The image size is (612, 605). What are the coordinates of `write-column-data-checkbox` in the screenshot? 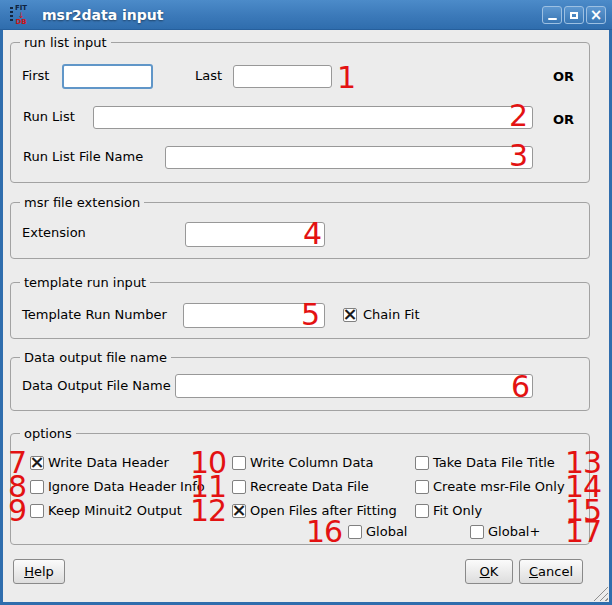 It's located at (239, 463).